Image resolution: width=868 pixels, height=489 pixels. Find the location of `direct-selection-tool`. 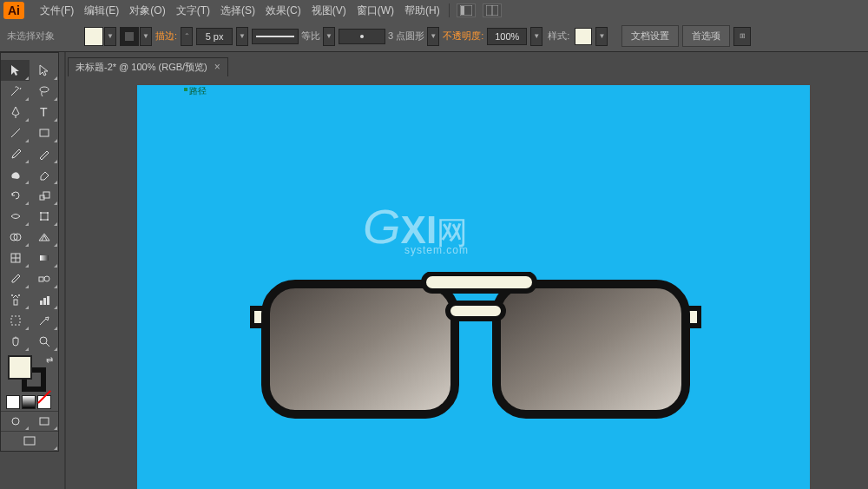

direct-selection-tool is located at coordinates (43, 70).